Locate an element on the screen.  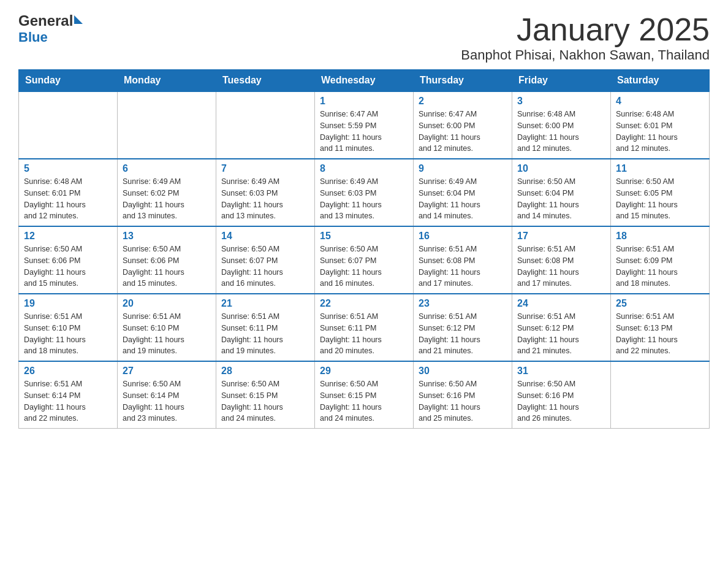
logo: General Blue is located at coordinates (50, 29).